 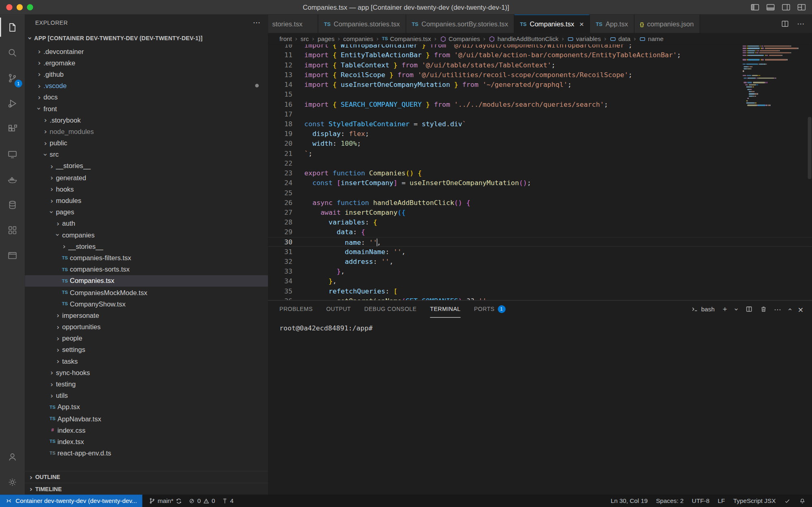 What do you see at coordinates (326, 39) in the screenshot?
I see `breadcrumb-item: pages` at bounding box center [326, 39].